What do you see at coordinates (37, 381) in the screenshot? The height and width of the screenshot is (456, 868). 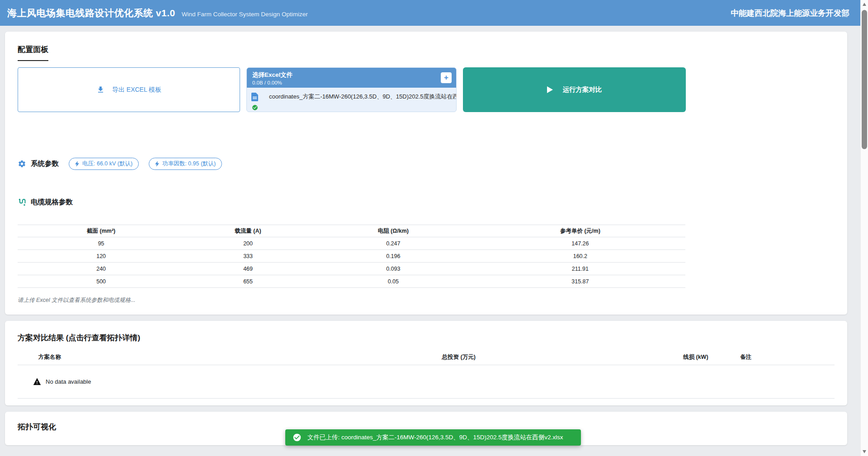 I see `warning-icon` at bounding box center [37, 381].